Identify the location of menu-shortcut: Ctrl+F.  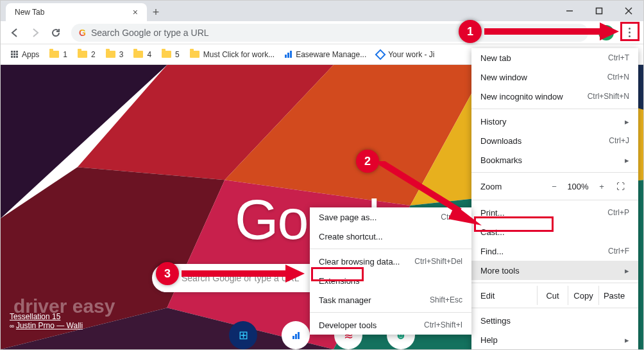
(618, 251).